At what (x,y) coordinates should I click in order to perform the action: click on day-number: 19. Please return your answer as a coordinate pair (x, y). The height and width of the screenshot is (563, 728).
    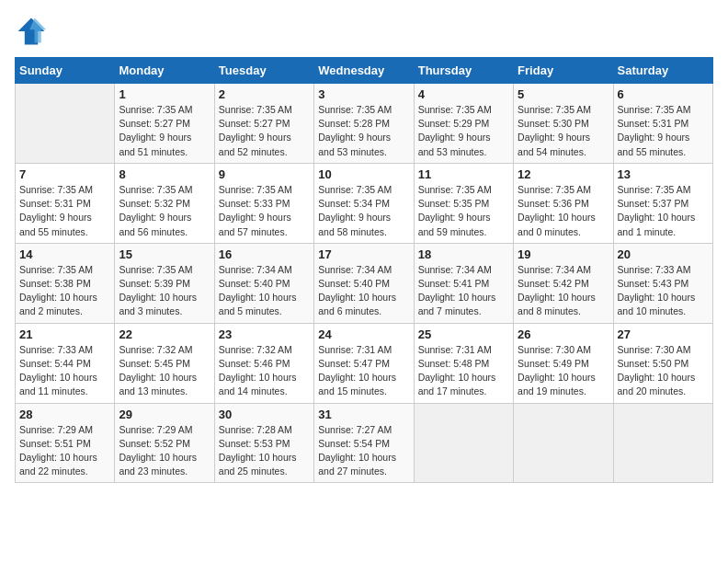
    Looking at the image, I should click on (563, 254).